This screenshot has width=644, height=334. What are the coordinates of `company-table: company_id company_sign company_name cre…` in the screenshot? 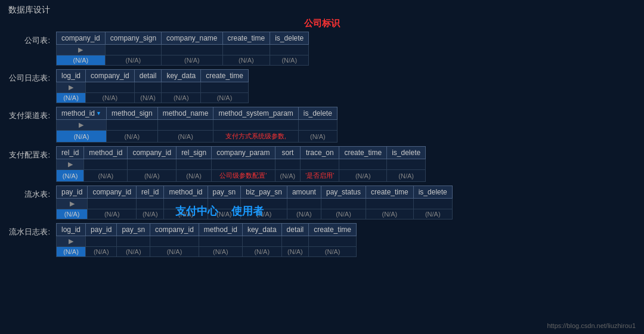 It's located at (182, 49).